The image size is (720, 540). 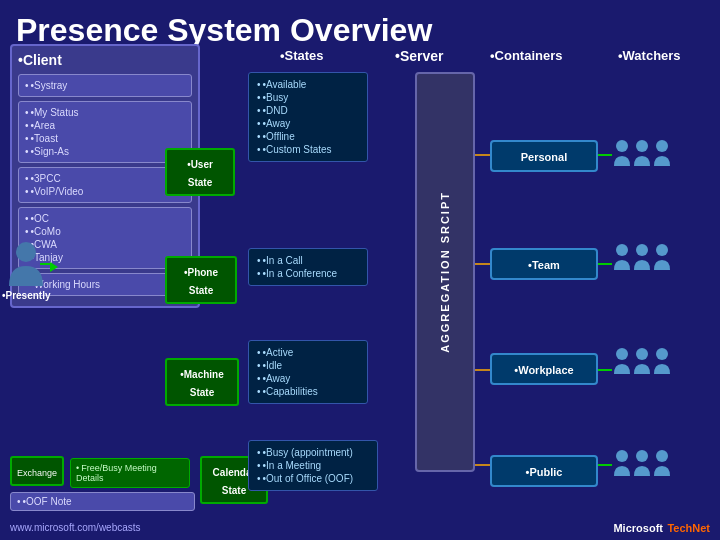 What do you see at coordinates (308, 117) in the screenshot?
I see `user-states-group: •Available •Busy •DND •Away •Offline •Cu…` at bounding box center [308, 117].